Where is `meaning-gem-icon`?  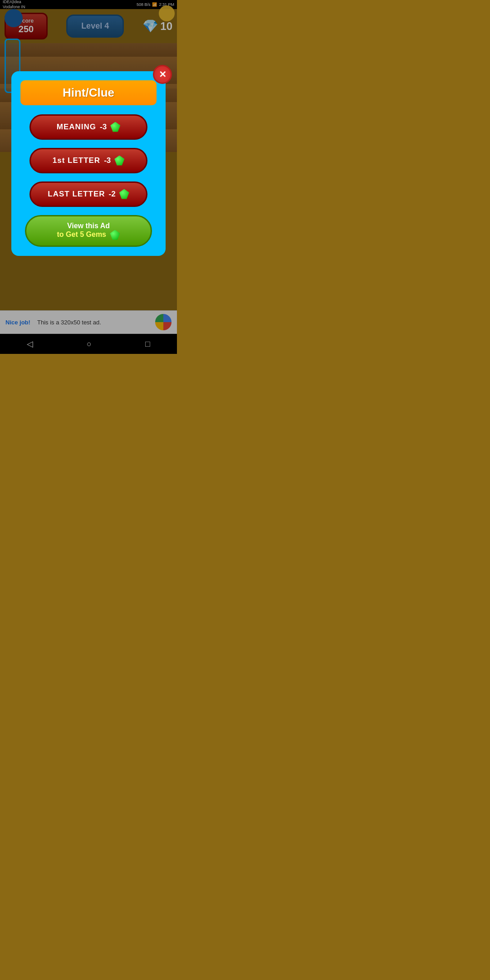 meaning-gem-icon is located at coordinates (115, 127).